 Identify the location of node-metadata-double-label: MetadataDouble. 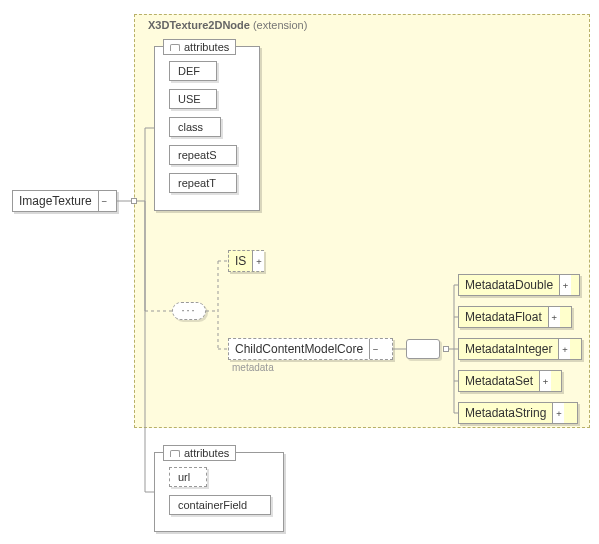
(509, 285).